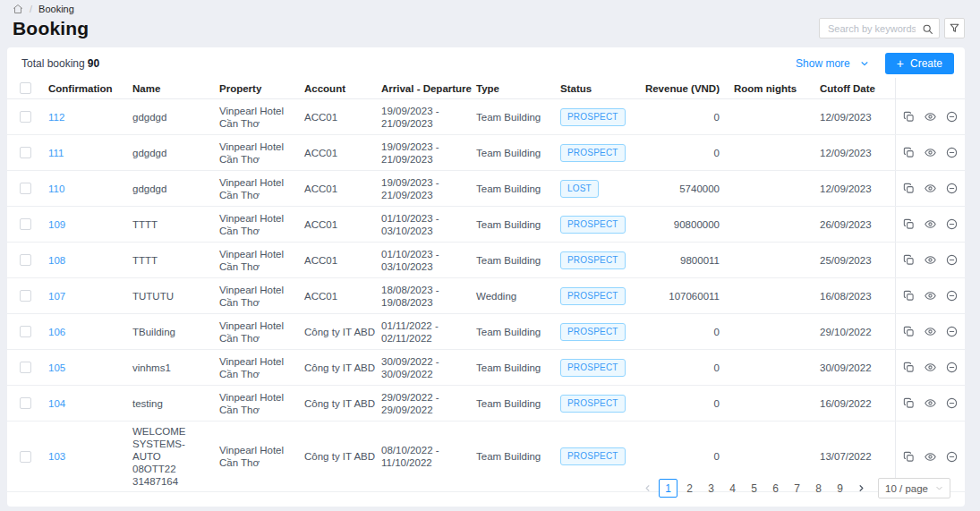  What do you see at coordinates (909, 152) in the screenshot?
I see `copy-icon` at bounding box center [909, 152].